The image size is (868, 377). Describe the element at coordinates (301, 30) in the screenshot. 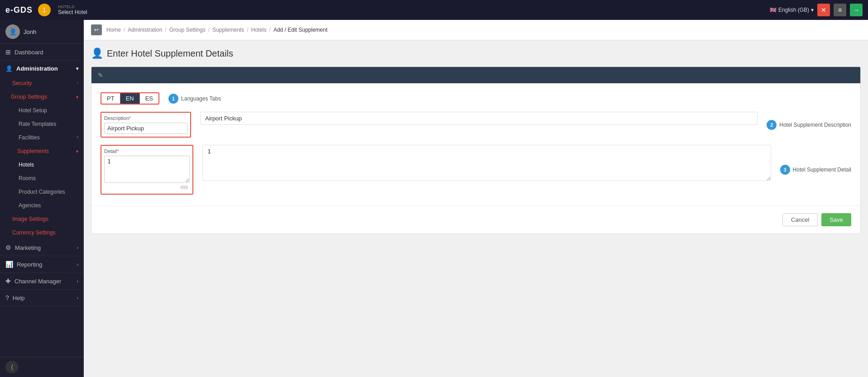

I see `breadcrumb-current: Add / Edit Supplement` at that location.